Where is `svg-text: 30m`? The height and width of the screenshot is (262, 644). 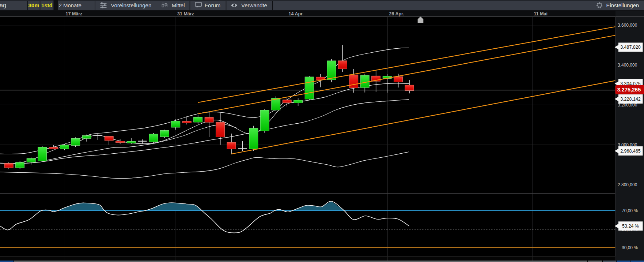 svg-text: 30m is located at coordinates (34, 5).